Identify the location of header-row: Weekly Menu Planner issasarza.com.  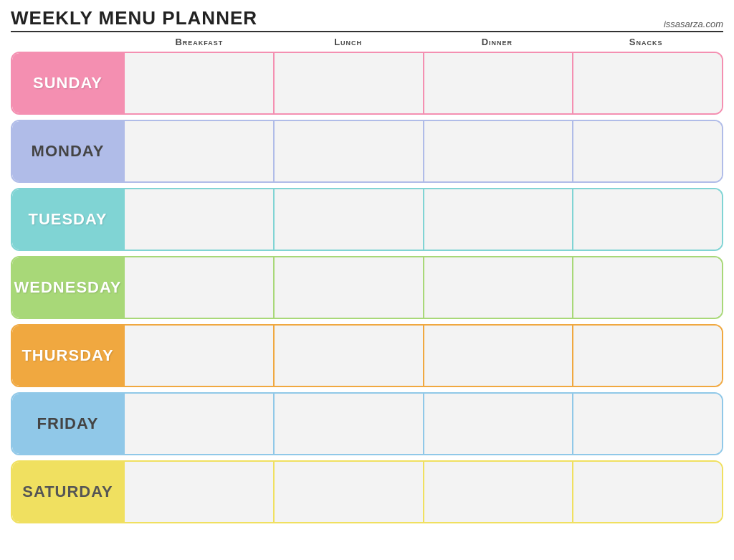
(367, 20).